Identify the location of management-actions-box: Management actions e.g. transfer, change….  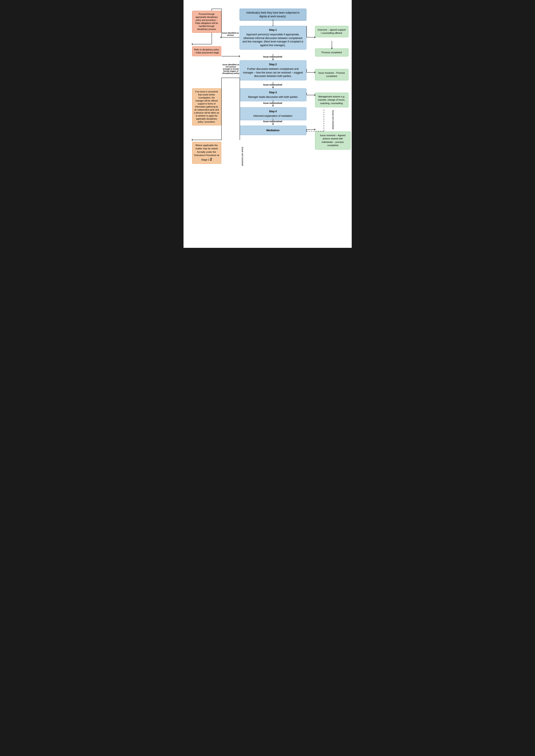
(332, 100).